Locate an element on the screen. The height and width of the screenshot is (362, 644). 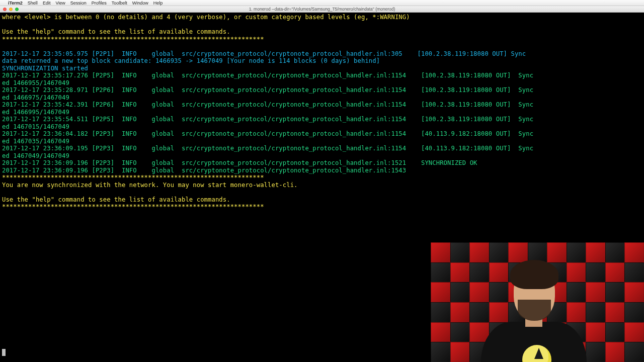
terminal-cursor is located at coordinates (4, 352).